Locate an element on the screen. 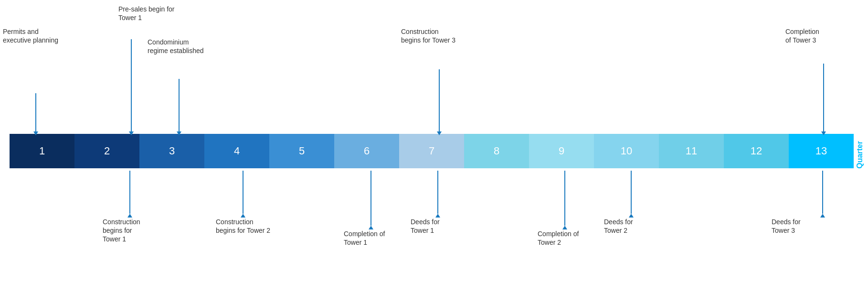 This screenshot has height=305, width=868. quarter-cell-12: 12 is located at coordinates (756, 151).